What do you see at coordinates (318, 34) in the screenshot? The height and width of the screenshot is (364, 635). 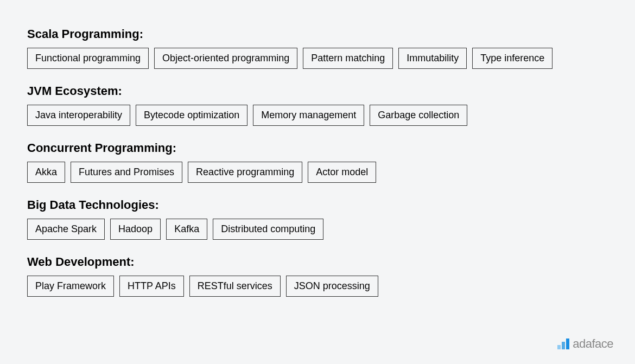 I see `category-title: Scala Programming:` at bounding box center [318, 34].